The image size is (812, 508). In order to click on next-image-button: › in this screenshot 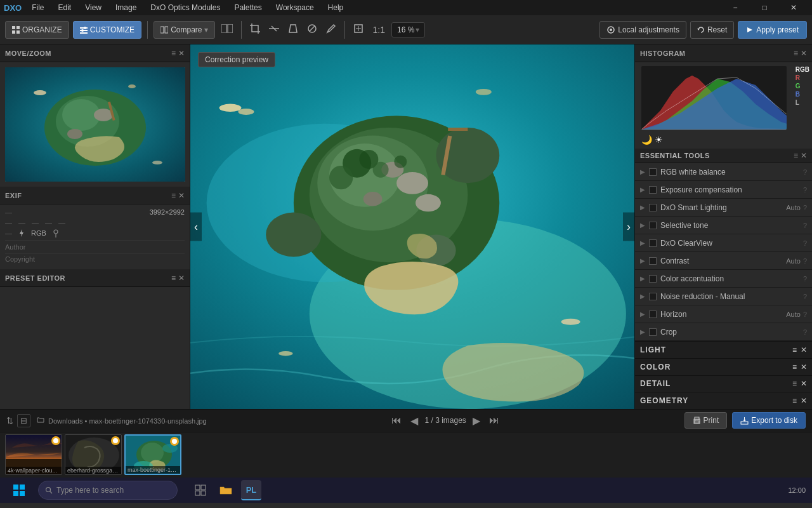, I will do `click(629, 227)`.